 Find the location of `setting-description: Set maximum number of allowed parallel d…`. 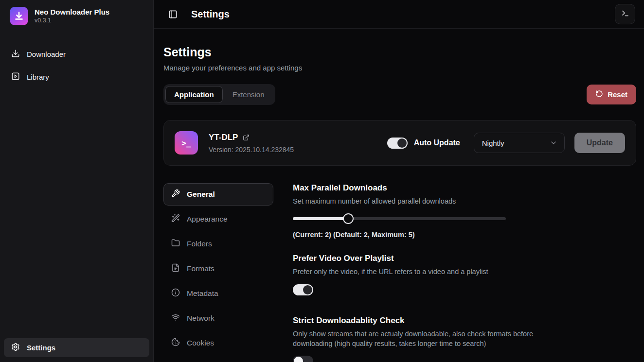

setting-description: Set maximum number of allowed parallel d… is located at coordinates (418, 201).